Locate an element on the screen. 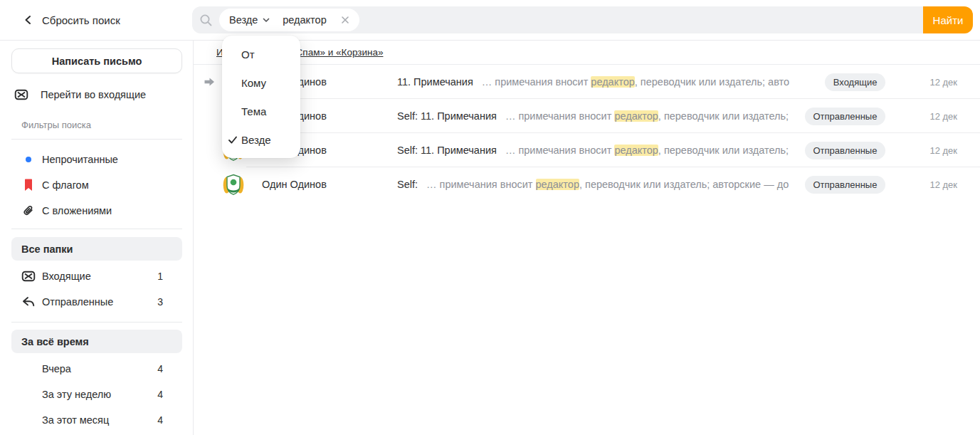  filter-unread: Непрочитанные is located at coordinates (97, 159).